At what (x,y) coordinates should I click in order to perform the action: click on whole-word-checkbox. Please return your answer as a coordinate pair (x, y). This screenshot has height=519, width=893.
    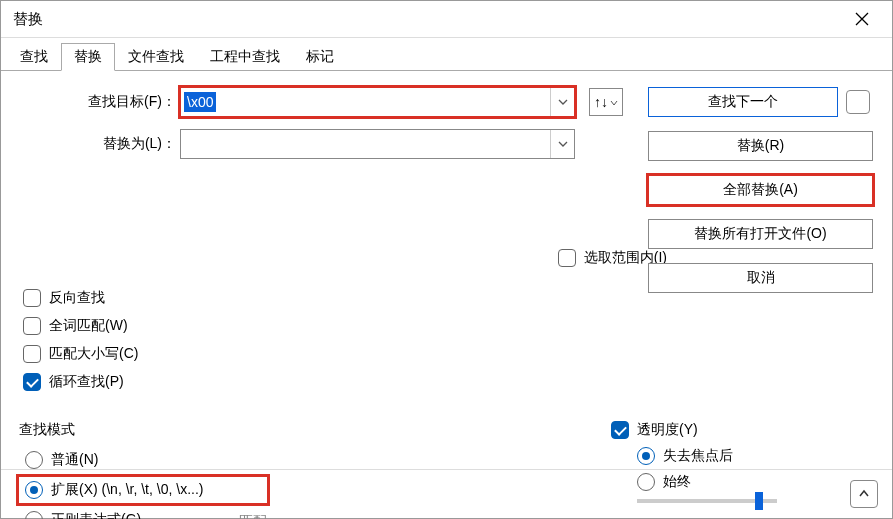
    Looking at the image, I should click on (32, 326).